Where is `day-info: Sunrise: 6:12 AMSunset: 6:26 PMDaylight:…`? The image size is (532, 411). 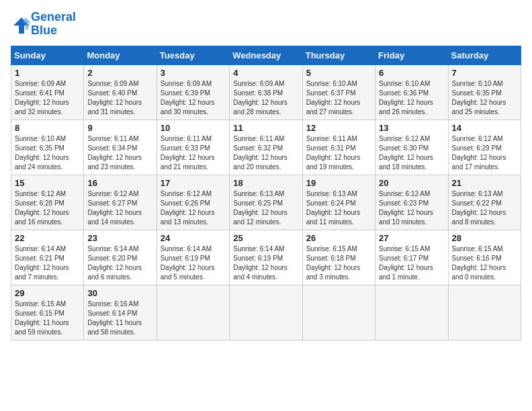
day-info: Sunrise: 6:12 AMSunset: 6:26 PMDaylight:… is located at coordinates (188, 208).